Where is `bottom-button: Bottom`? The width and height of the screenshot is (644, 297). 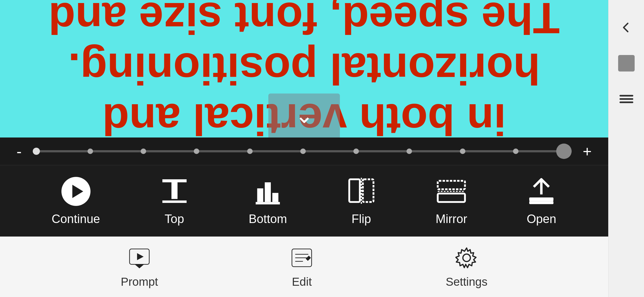 bottom-button: Bottom is located at coordinates (268, 201).